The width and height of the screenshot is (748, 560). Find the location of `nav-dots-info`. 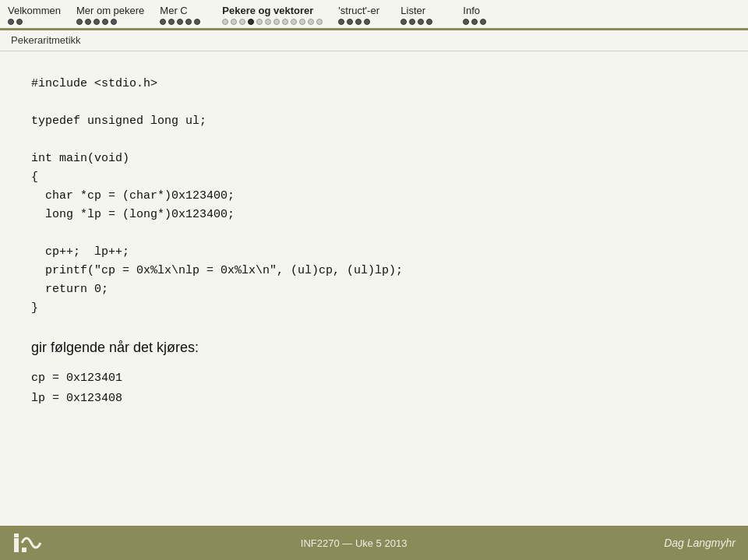

nav-dots-info is located at coordinates (475, 22).